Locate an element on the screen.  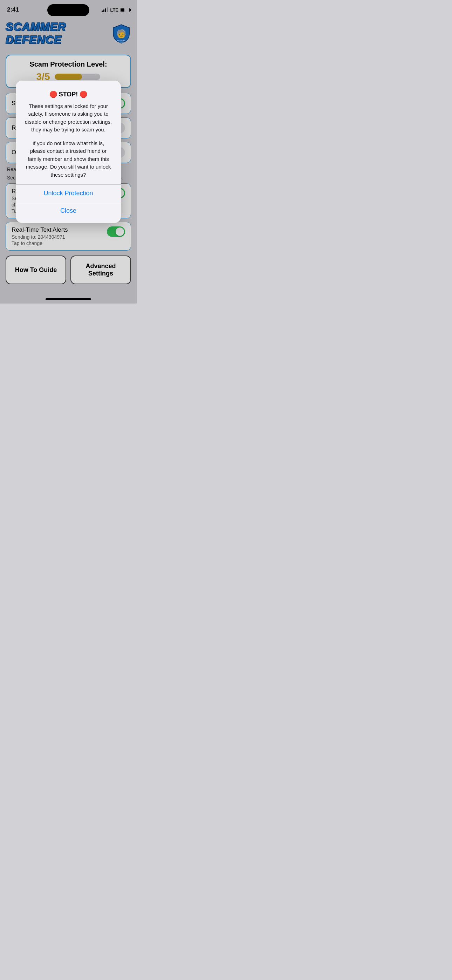
stop-modal: 🛑 STOP! 🛑 These settings are locked for … is located at coordinates (68, 152).